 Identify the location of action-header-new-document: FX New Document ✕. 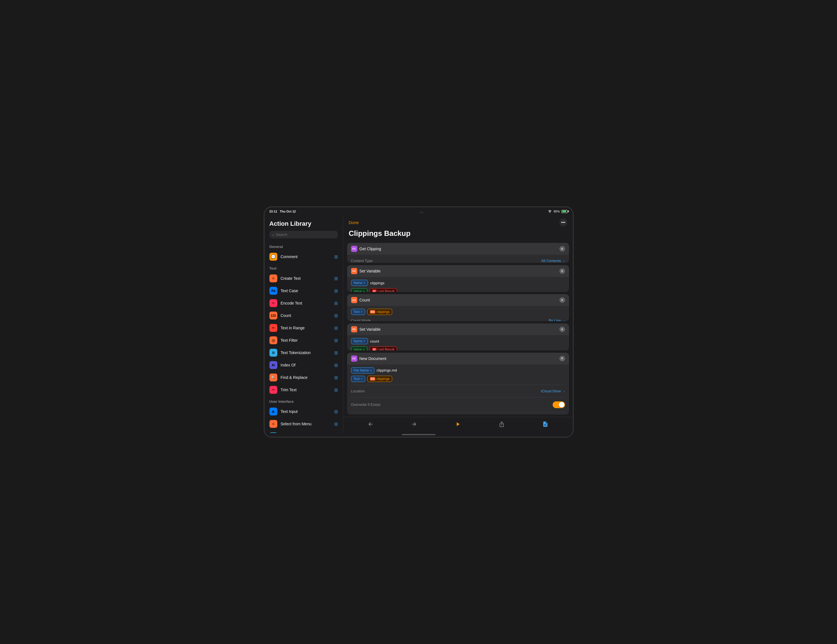
(458, 359).